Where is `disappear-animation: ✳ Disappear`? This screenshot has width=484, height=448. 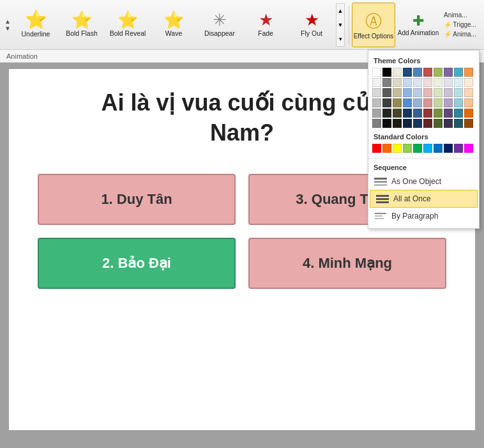
disappear-animation: ✳ Disappear is located at coordinates (220, 25).